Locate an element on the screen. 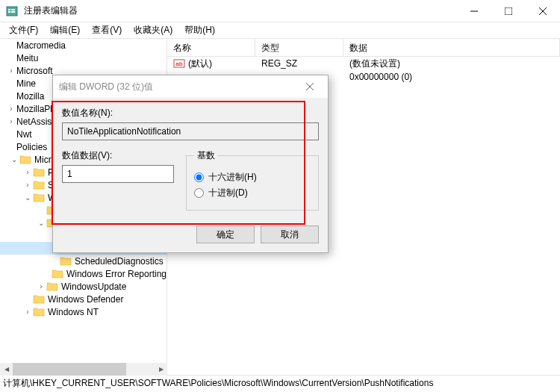 The image size is (560, 392). titlebar: 注册表编辑器 is located at coordinates (280, 11).